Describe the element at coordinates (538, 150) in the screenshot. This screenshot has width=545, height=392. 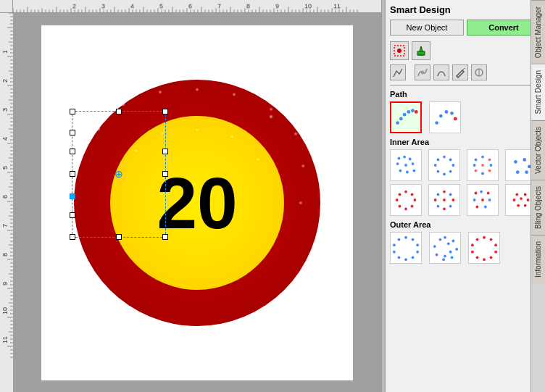
I see `tab-vector-objects: Vector Objects` at that location.